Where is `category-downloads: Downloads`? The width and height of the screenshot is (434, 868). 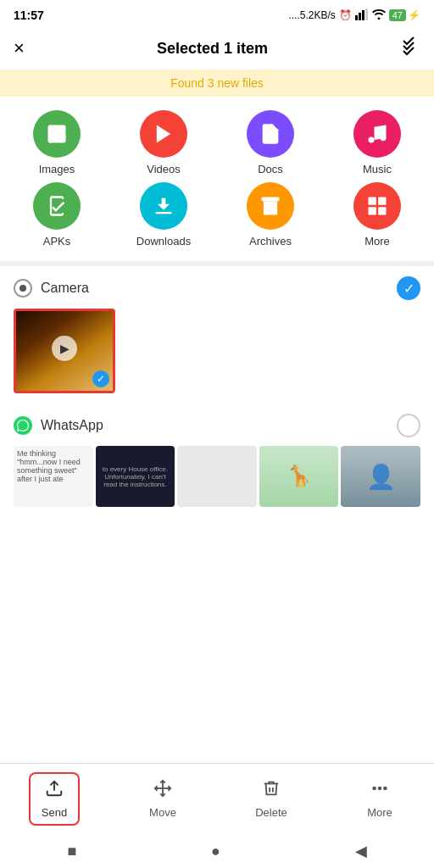 category-downloads: Downloads is located at coordinates (164, 215).